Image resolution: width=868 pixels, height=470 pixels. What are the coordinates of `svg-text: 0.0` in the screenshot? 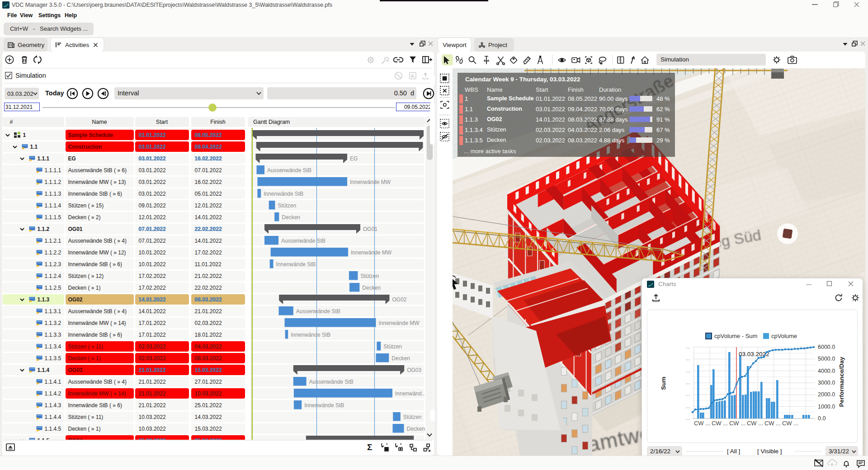 It's located at (822, 418).